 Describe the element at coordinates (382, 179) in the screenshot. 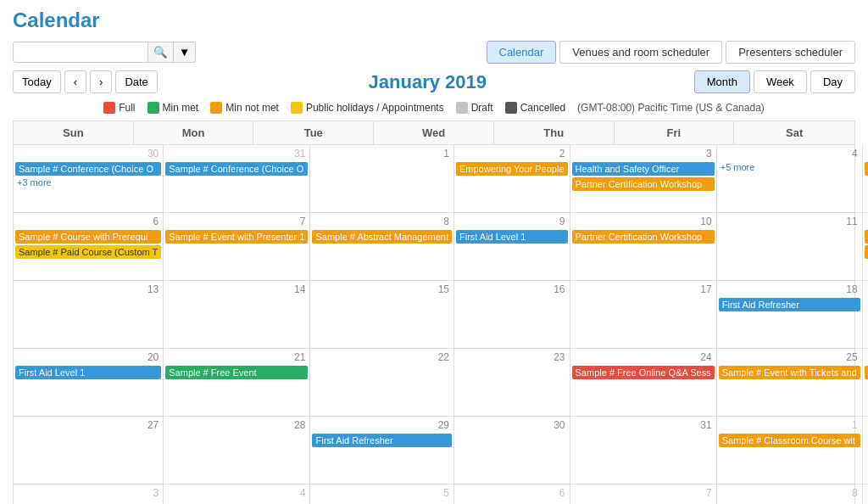

I see `cal-cell-w0d2: 1` at that location.